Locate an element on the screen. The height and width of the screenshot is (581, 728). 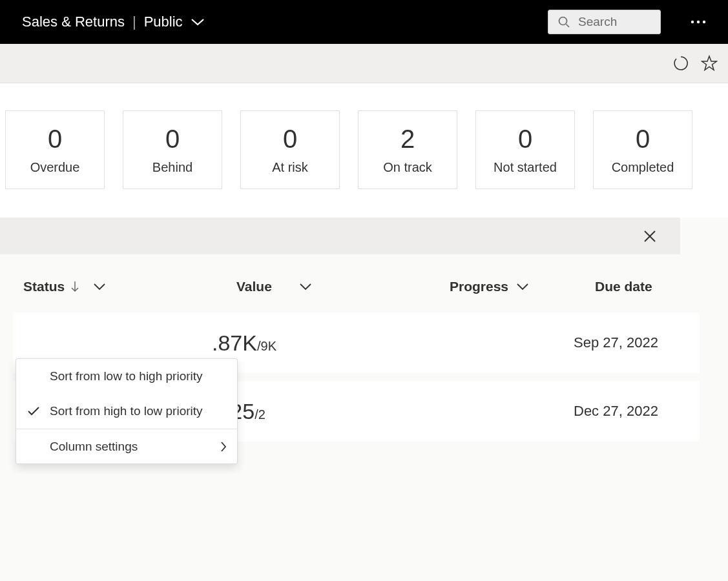
menu-item-column-settings: Column settings is located at coordinates (127, 446).